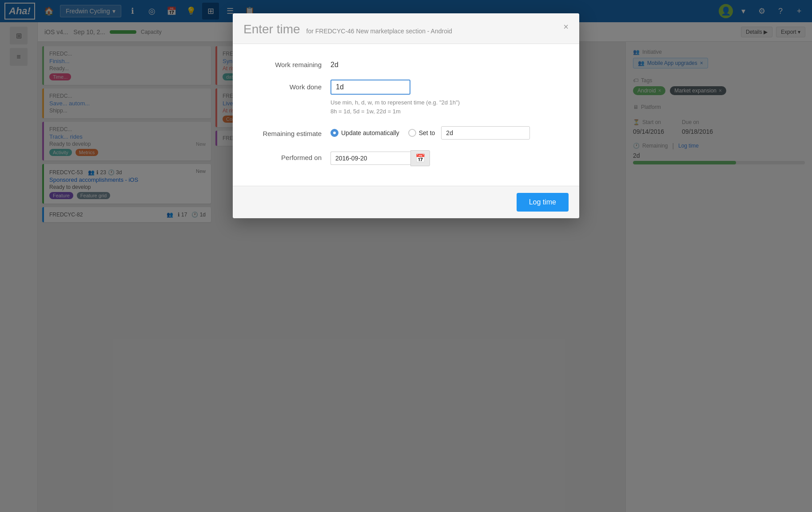 This screenshot has width=812, height=512. I want to click on work-remaining-value: 2d, so click(446, 63).